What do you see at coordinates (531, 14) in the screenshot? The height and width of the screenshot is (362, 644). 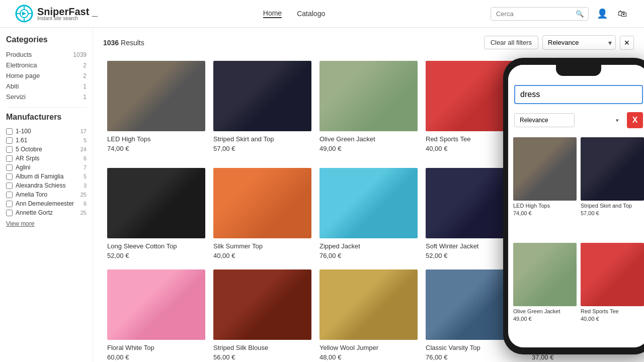 I see `header-search-input` at bounding box center [531, 14].